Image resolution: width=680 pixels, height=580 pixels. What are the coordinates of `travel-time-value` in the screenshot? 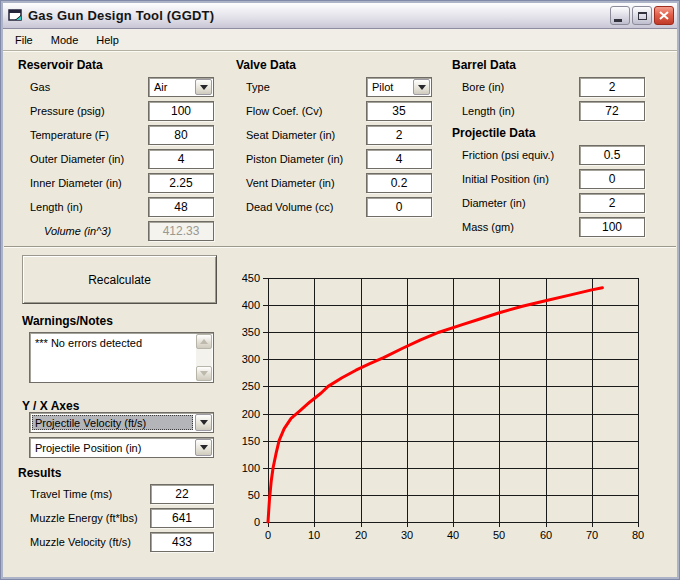 It's located at (182, 494).